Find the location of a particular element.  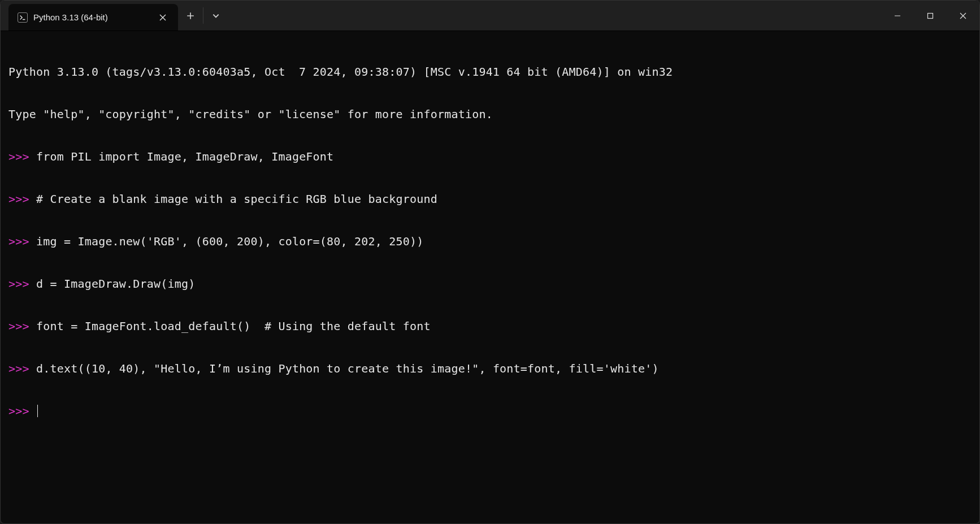

terminal-icon is located at coordinates (23, 18).